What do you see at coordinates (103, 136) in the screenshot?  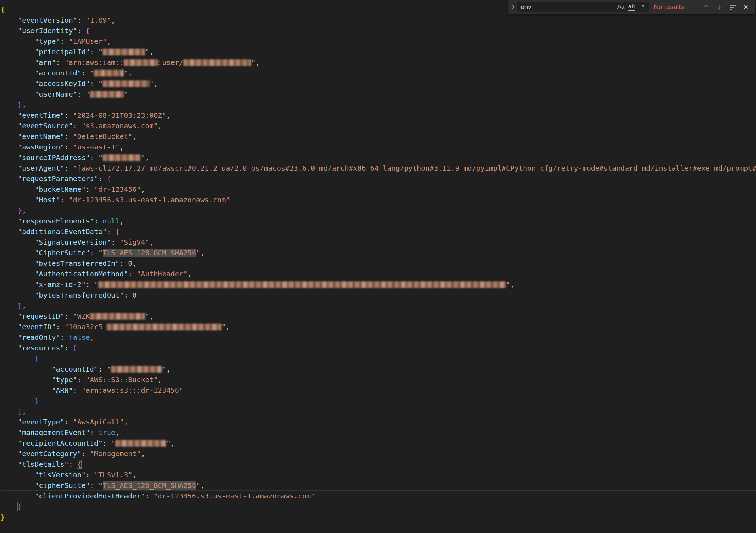 I see `code-token: "DeleteBucket"` at bounding box center [103, 136].